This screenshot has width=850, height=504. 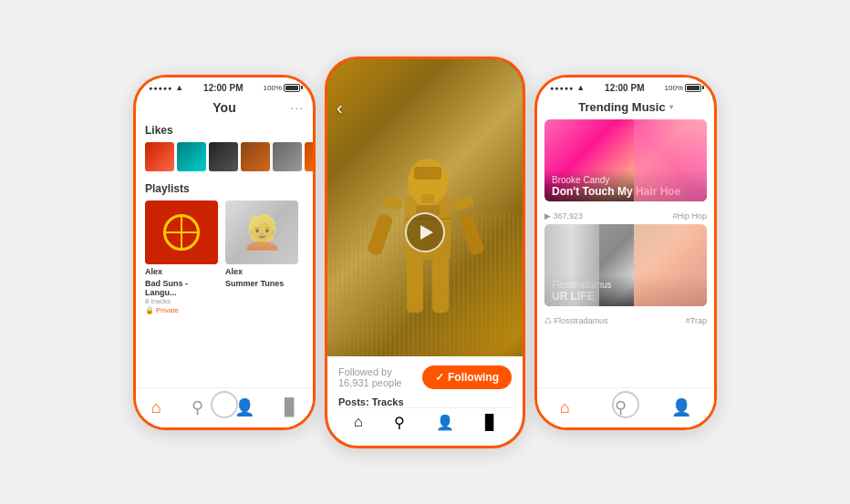 I want to click on nav-bars-1: ▊, so click(x=291, y=407).